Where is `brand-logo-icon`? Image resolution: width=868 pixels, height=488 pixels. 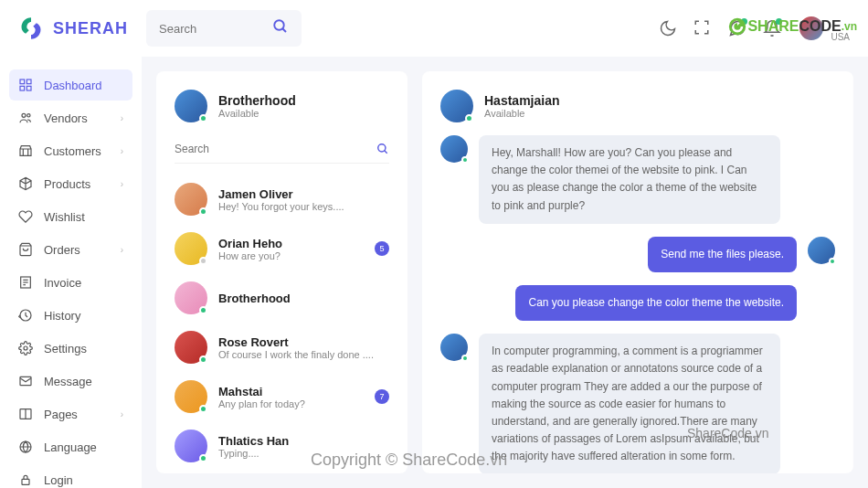 brand-logo-icon is located at coordinates (31, 28).